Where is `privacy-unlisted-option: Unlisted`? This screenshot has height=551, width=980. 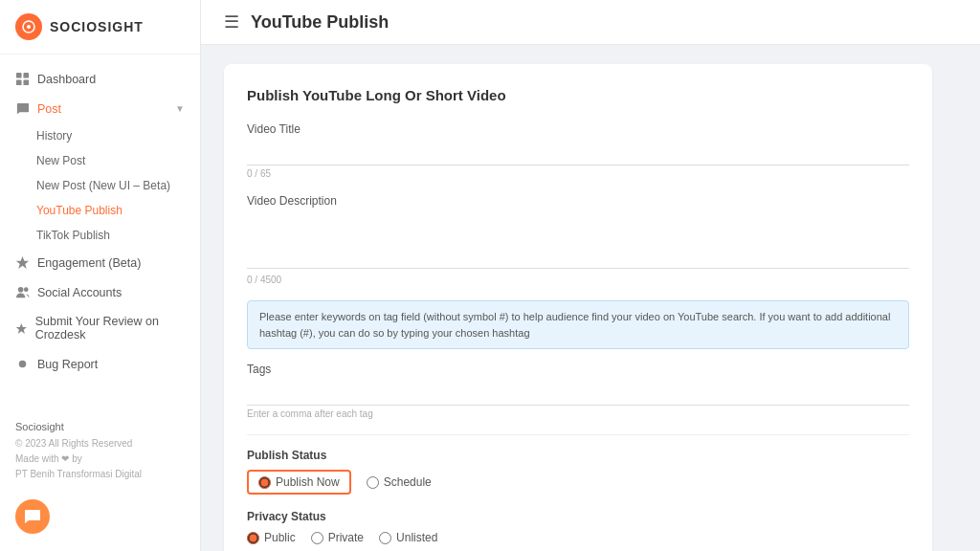
privacy-unlisted-option: Unlisted is located at coordinates (408, 538).